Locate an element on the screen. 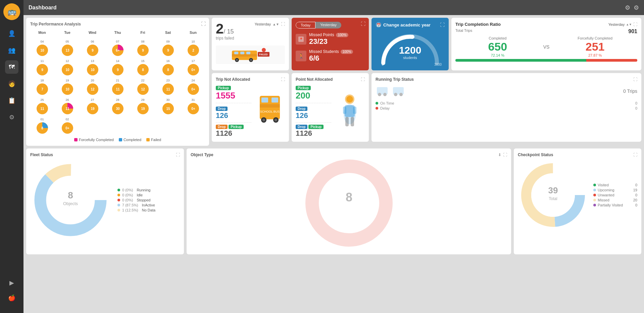  calendar-day-24: 24 0+ is located at coordinates (193, 87).